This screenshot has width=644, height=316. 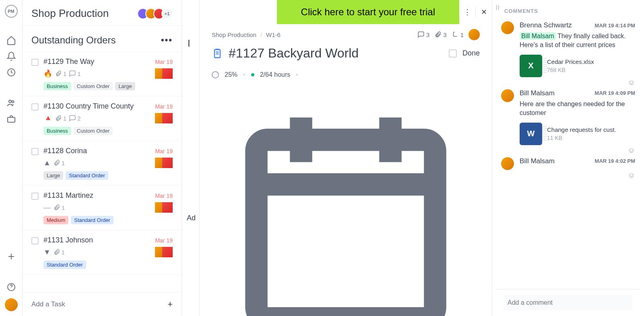 What do you see at coordinates (215, 75) in the screenshot?
I see `progress-circle-icon` at bounding box center [215, 75].